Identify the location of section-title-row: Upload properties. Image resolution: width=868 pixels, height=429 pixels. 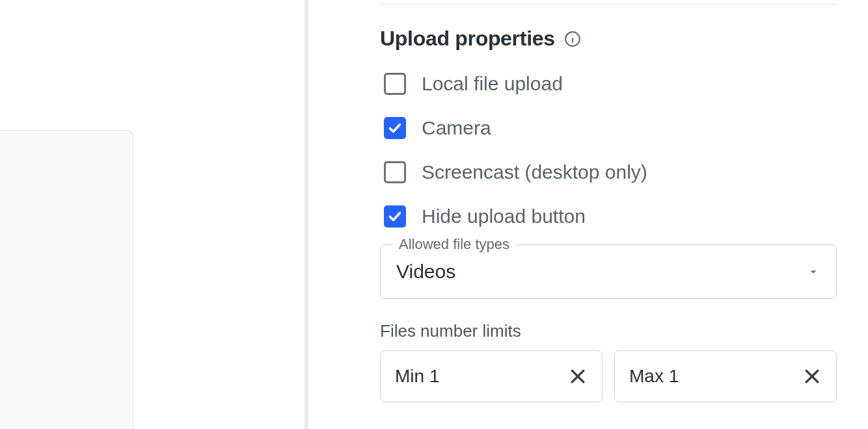
(608, 39).